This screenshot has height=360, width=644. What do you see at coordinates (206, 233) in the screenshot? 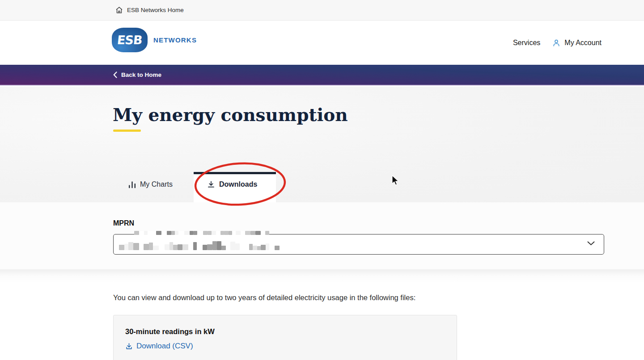
I see `mprn-redacted-artifact` at bounding box center [206, 233].